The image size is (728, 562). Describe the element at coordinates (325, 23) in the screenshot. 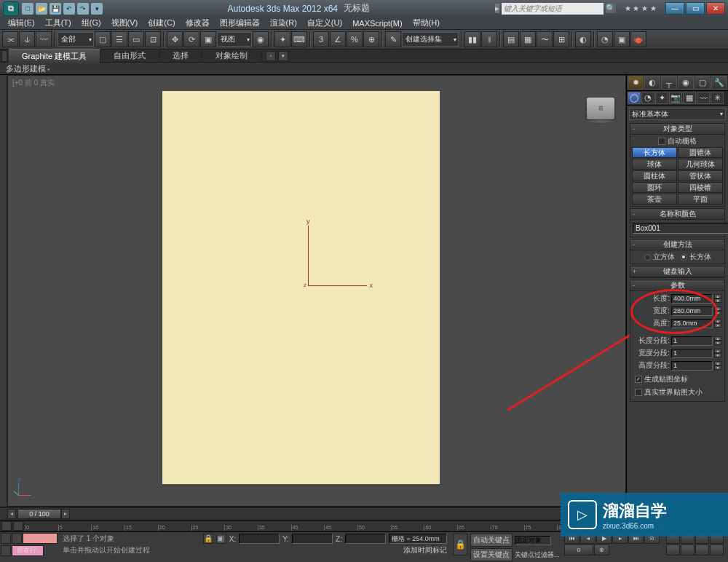

I see `menu-customize: 自定义(U)` at that location.